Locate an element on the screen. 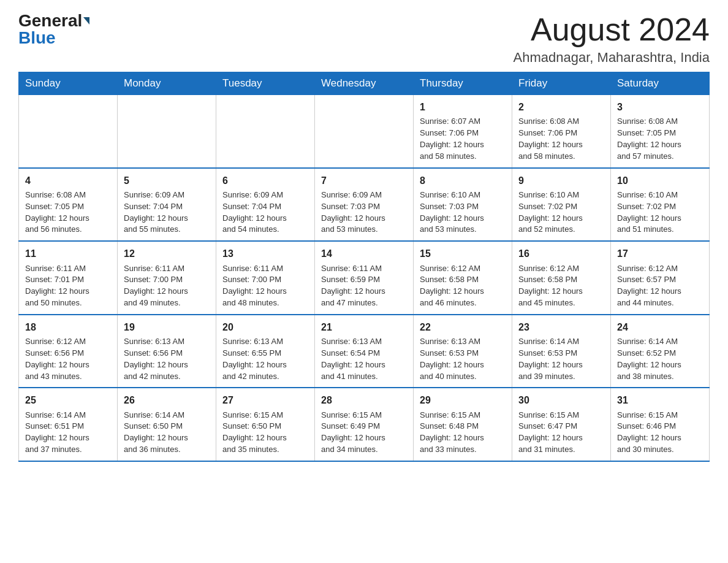 This screenshot has height=563, width=728. day-info: and 49 minutes. is located at coordinates (167, 303).